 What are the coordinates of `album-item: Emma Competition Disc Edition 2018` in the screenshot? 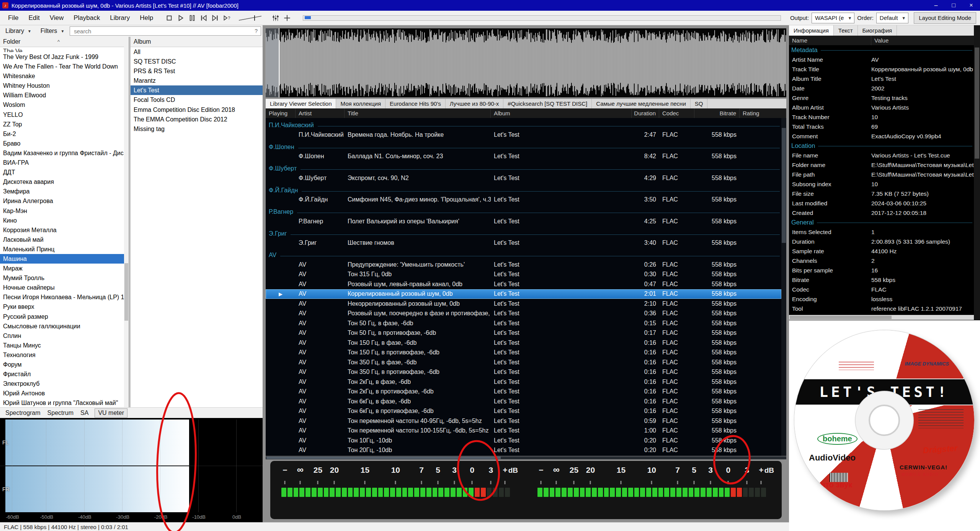 It's located at (197, 110).